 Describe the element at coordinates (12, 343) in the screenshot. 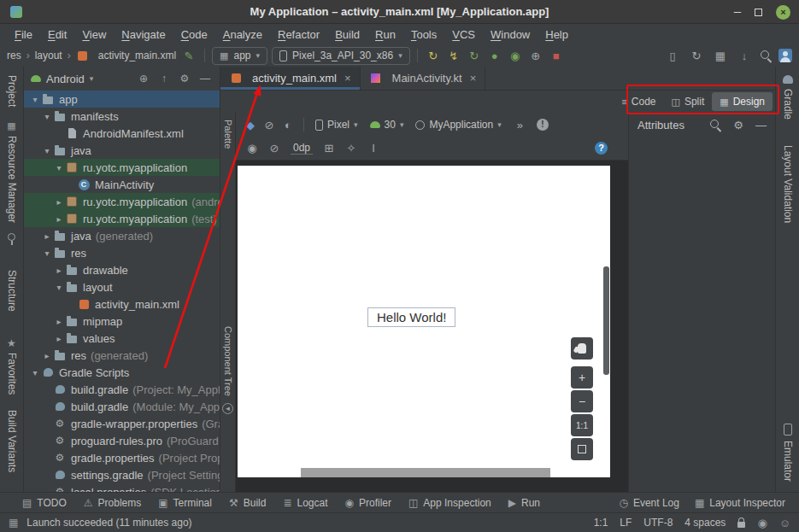

I see `star-icon: ★` at that location.